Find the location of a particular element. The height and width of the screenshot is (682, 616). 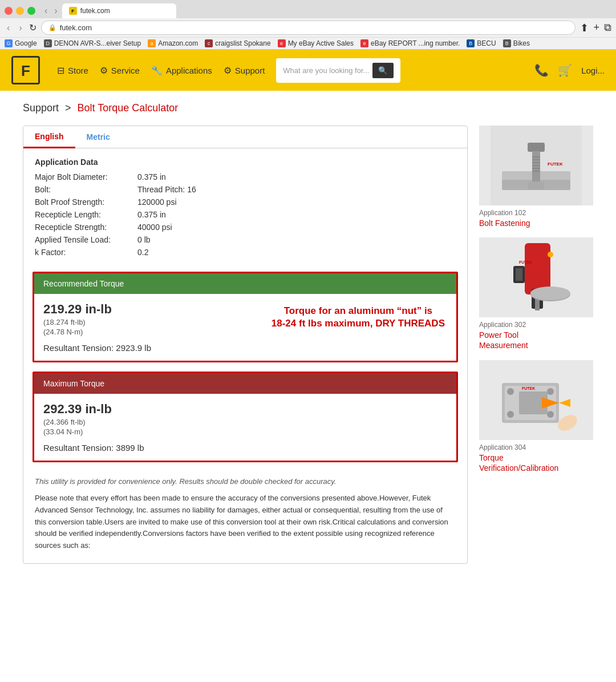

header-right: 📞 🛒 Logi... is located at coordinates (569, 70).